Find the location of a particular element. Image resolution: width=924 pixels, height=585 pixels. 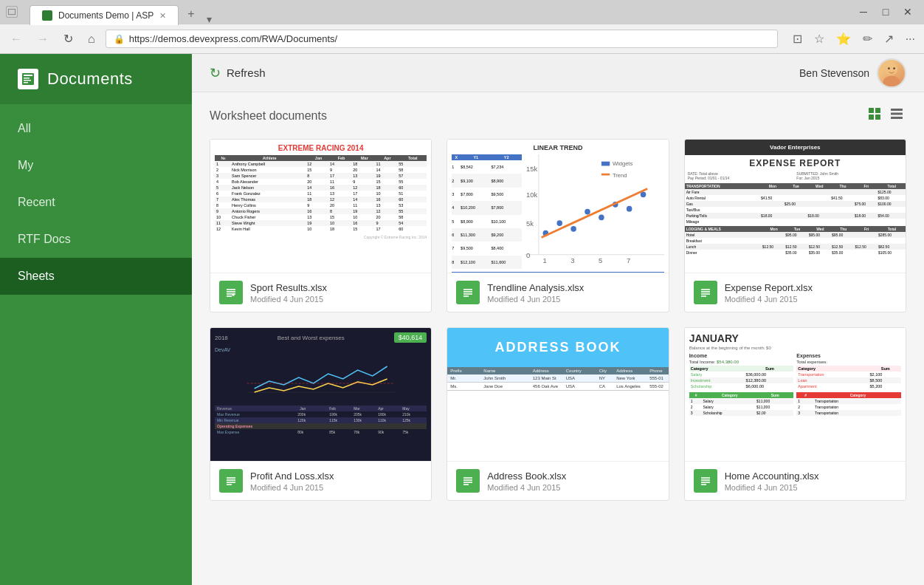

doc-info-address: Address Book.xlsx Modified 4 Jun 2015 is located at coordinates (558, 480).